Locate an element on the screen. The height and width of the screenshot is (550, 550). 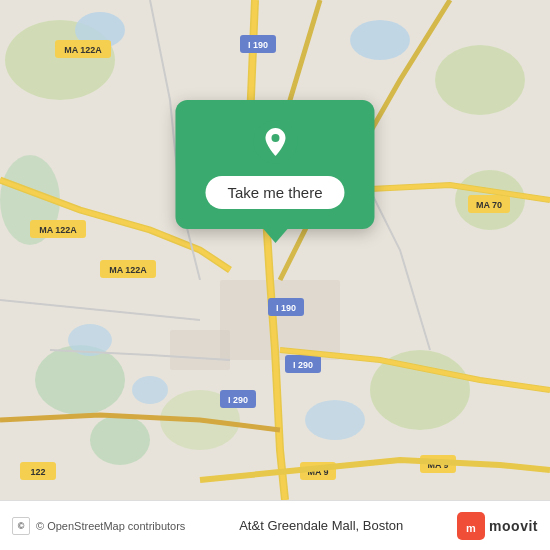
attribution-text: © OpenStreetMap contributors is located at coordinates (110, 526).